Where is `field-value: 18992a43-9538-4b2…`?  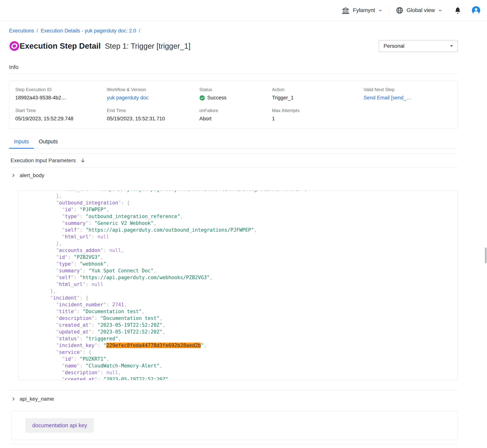 field-value: 18992a43-9538-4b2… is located at coordinates (61, 98).